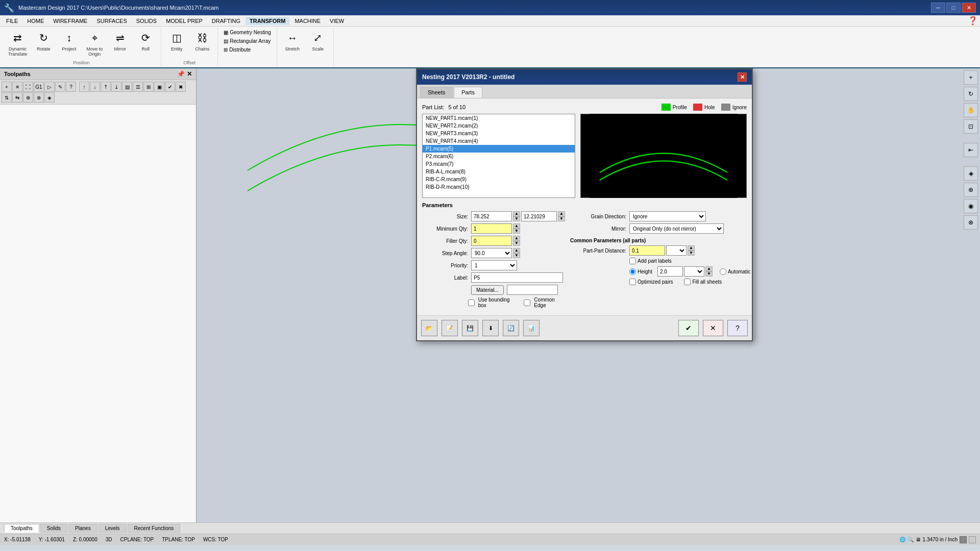 The height and width of the screenshot is (551, 980). I want to click on part-item-6: P3.mcam(7), so click(499, 164).